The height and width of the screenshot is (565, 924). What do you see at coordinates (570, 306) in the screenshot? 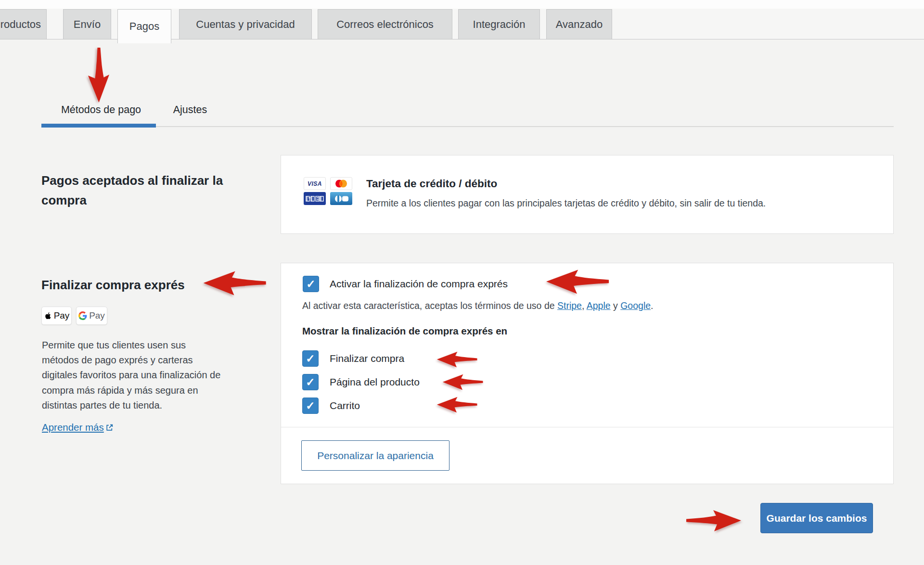
I see `stripe-link: Stripe` at bounding box center [570, 306].